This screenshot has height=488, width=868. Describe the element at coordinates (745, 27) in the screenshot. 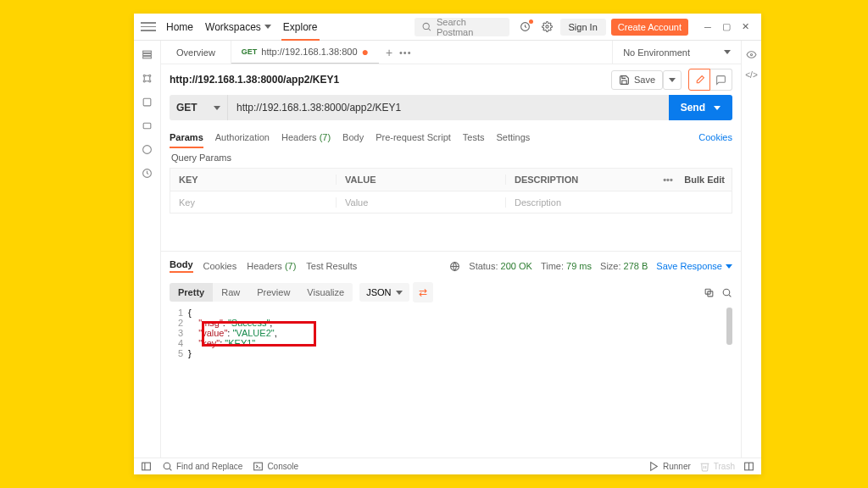

I see `window-close-icon: ✕` at that location.